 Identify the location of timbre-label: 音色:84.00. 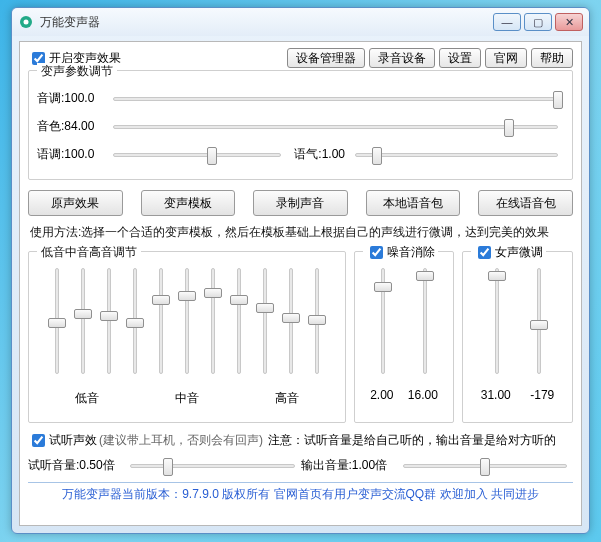
(72, 126).